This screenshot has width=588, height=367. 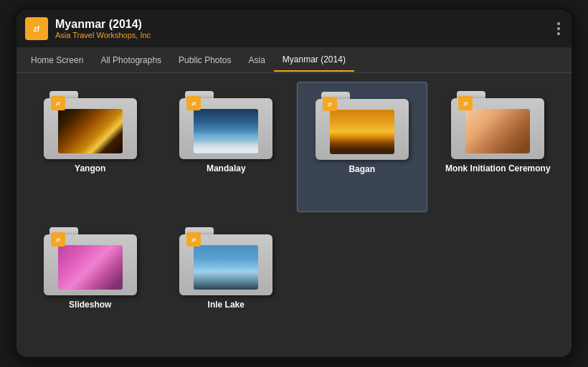 What do you see at coordinates (227, 305) in the screenshot?
I see `folder-label: Inle Lake` at bounding box center [227, 305].